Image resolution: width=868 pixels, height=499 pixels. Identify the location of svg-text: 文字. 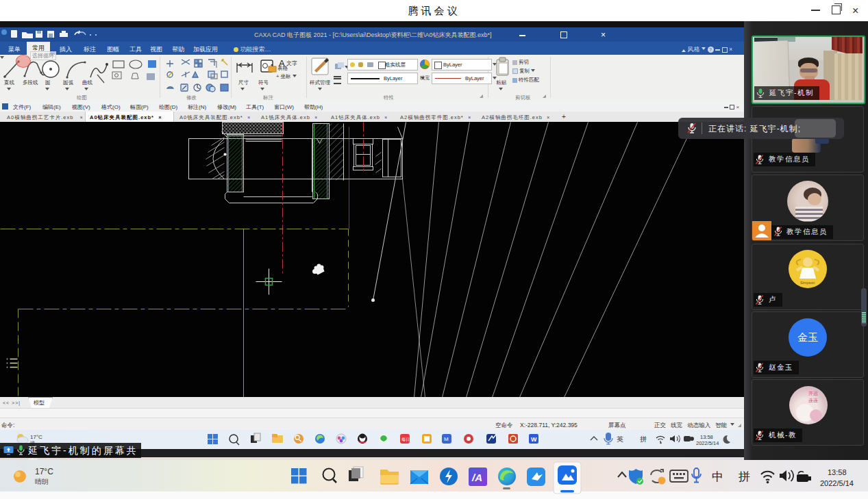
(292, 63).